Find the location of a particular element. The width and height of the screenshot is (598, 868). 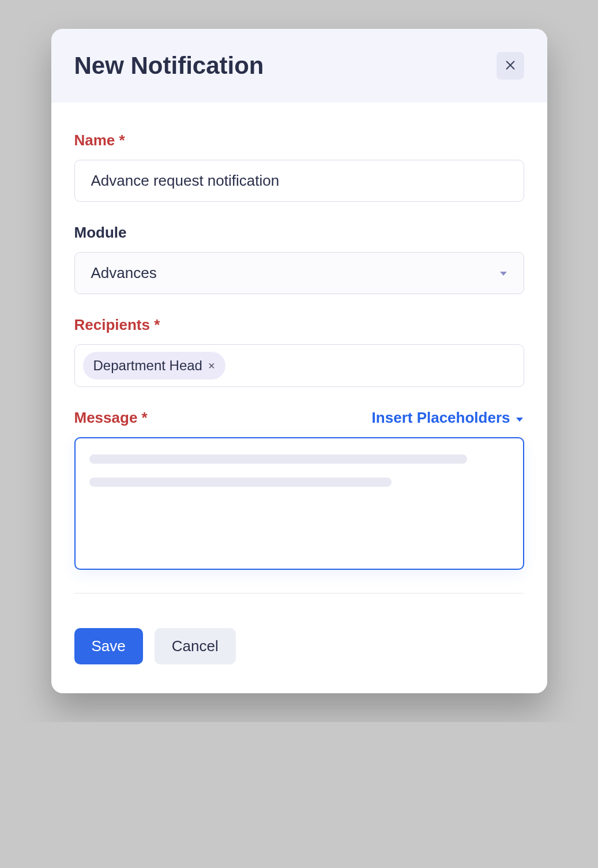

recipients-label: Recipients is located at coordinates (299, 325).